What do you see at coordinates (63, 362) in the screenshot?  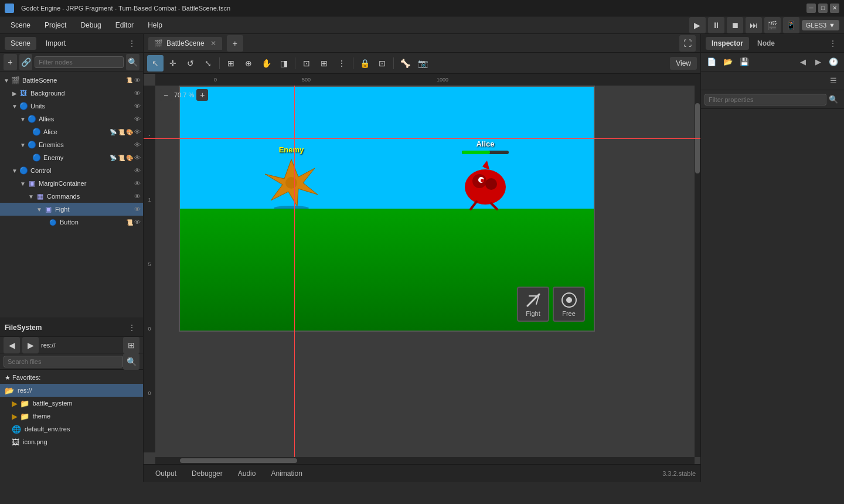 I see `search-files-input` at bounding box center [63, 362].